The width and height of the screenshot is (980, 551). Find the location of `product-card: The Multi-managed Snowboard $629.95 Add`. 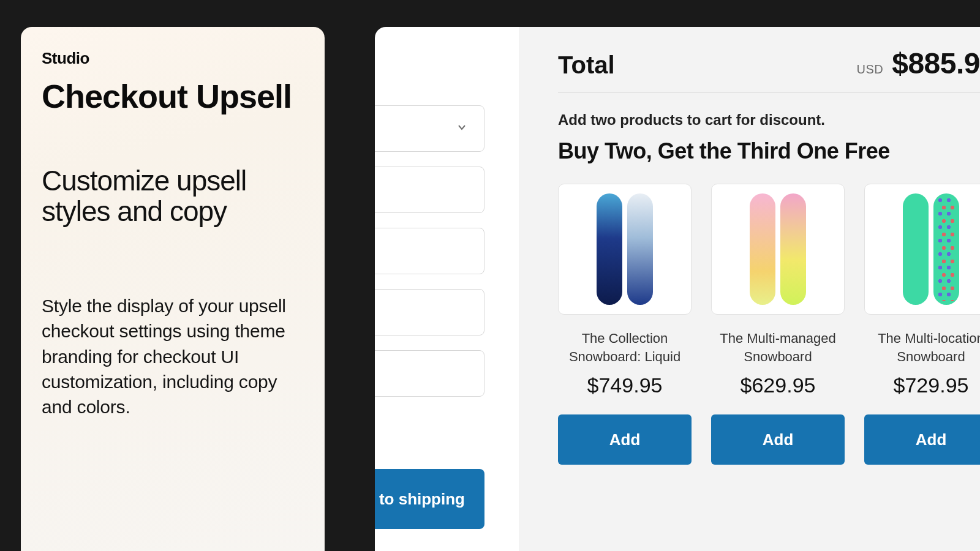

product-card: The Multi-managed Snowboard $629.95 Add is located at coordinates (778, 324).